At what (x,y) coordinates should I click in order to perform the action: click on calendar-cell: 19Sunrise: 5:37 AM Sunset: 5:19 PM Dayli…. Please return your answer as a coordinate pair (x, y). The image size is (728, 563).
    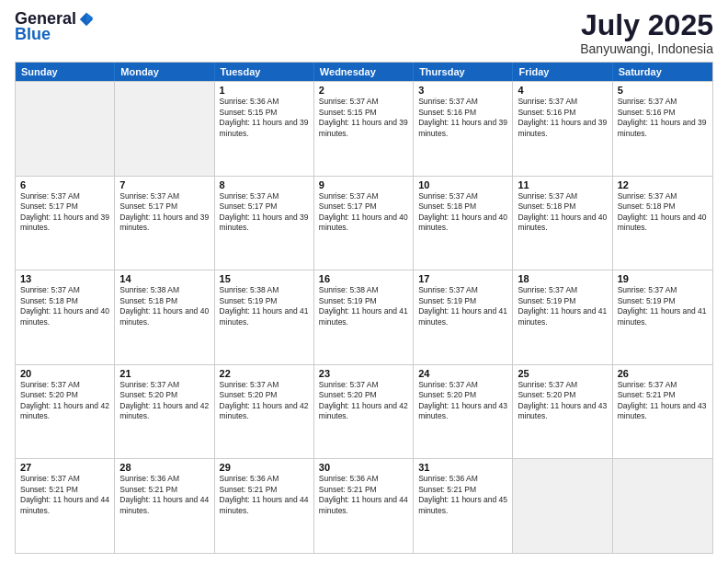
    Looking at the image, I should click on (663, 317).